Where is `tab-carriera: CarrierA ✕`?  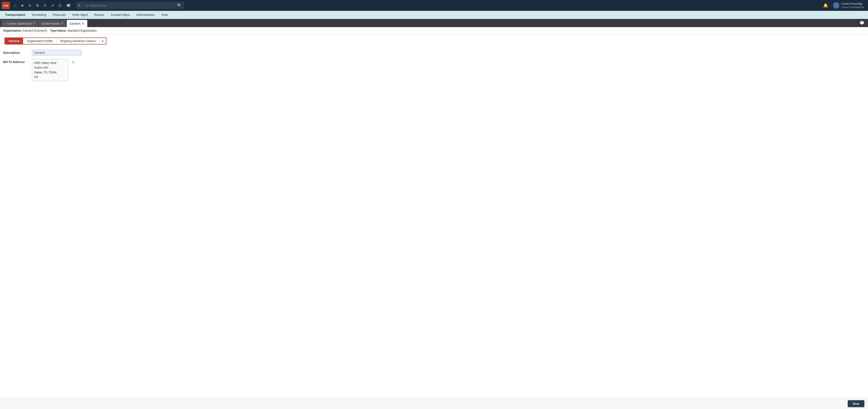 tab-carriera: CarrierA ✕ is located at coordinates (77, 24).